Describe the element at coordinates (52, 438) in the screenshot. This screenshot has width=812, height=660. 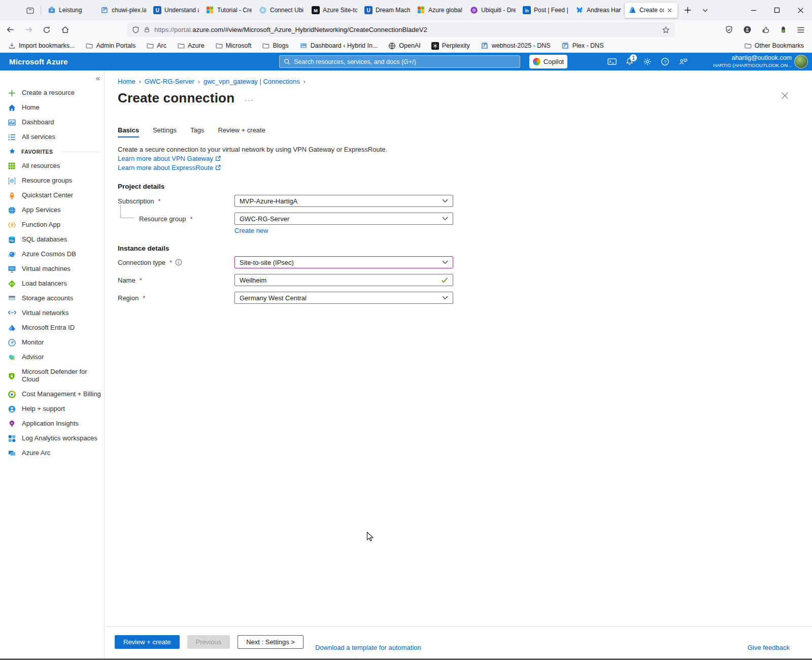
I see `sidebar-item-log-analytics-workspaces: Log Analytics workspaces` at that location.